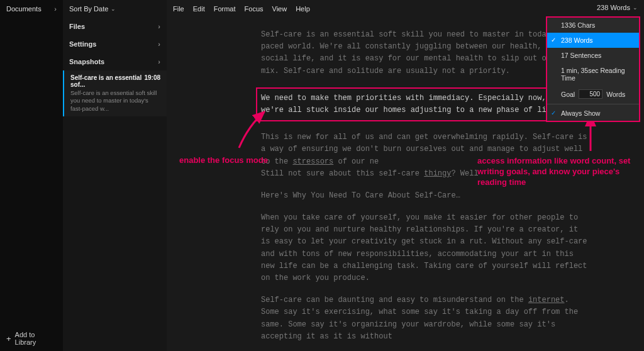 This screenshot has width=644, height=351. Describe the element at coordinates (107, 81) in the screenshot. I see `doc-title: Self-care is an essential sof...` at that location.